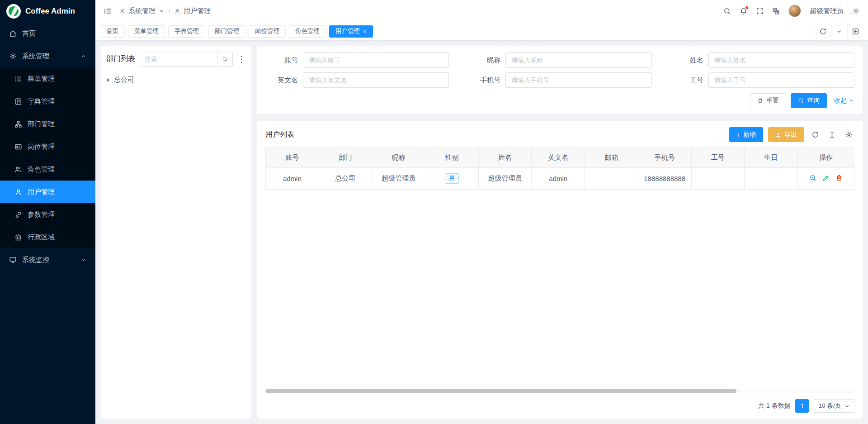  Describe the element at coordinates (452, 179) in the screenshot. I see `cell-gender: 男` at that location.